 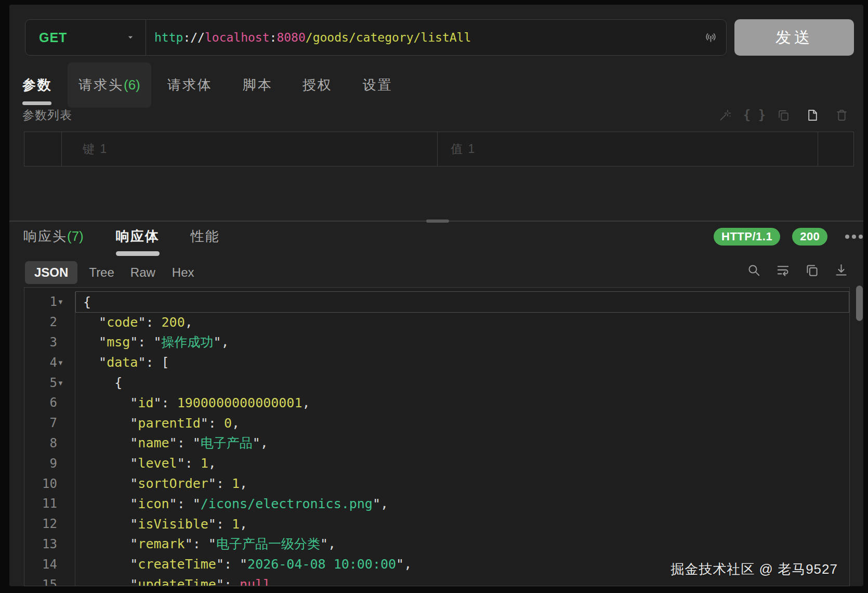 I want to click on line-gutter: 14, so click(x=50, y=564).